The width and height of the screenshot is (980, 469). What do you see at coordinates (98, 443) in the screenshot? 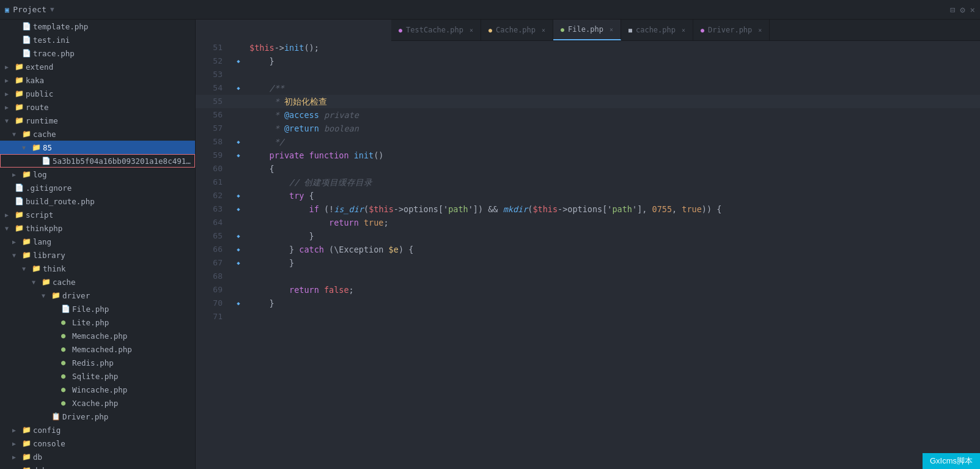
I see `tree-item-31: ▶ 📁 console` at bounding box center [98, 443].